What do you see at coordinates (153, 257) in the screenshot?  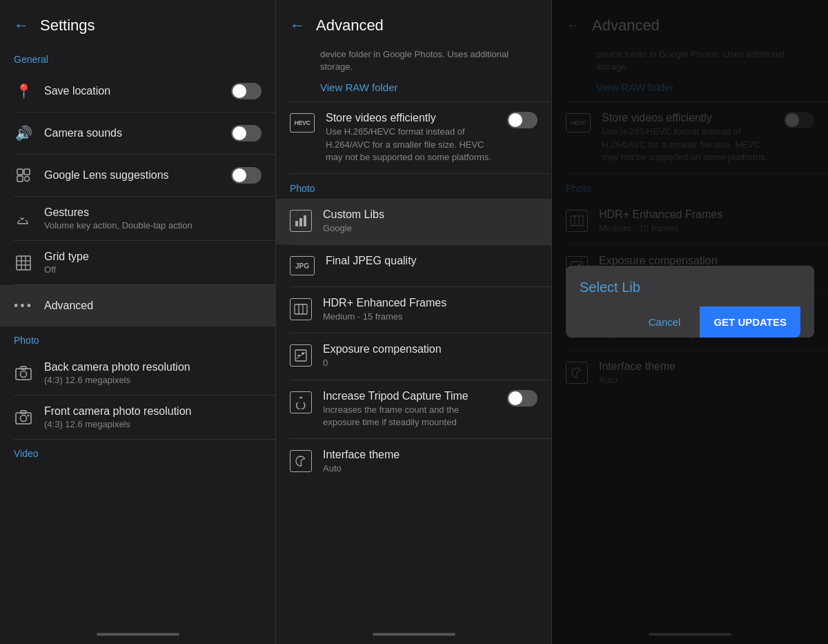 I see `grid-type-label: Grid type` at bounding box center [153, 257].